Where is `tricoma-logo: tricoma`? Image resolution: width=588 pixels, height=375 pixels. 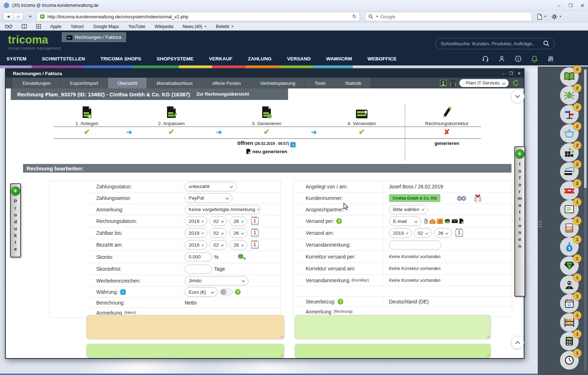
tricoma-logo: tricoma is located at coordinates (28, 40).